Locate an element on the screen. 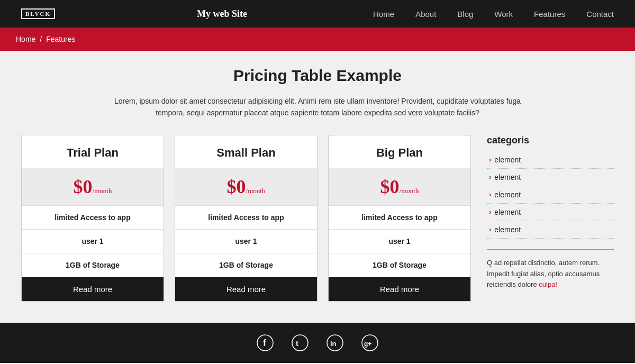  chevron-icon-1: › is located at coordinates (490, 160).